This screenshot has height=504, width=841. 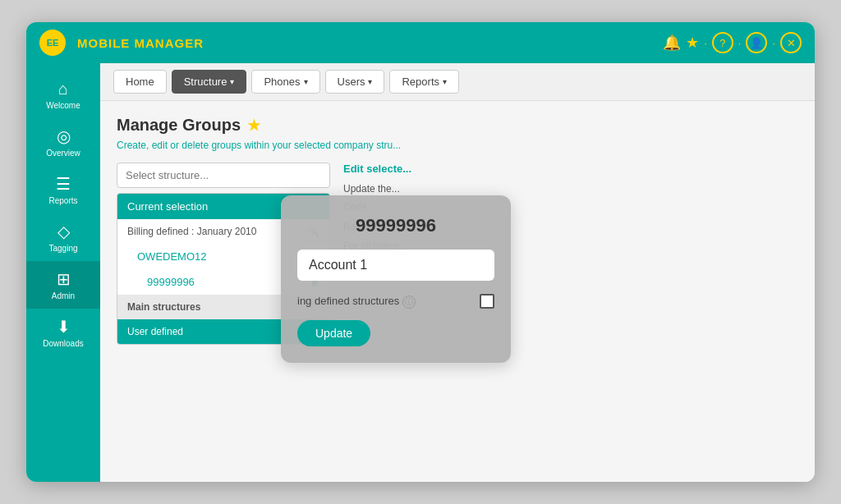 I want to click on sidebar-item-overview: ◎ Overview, so click(x=63, y=142).